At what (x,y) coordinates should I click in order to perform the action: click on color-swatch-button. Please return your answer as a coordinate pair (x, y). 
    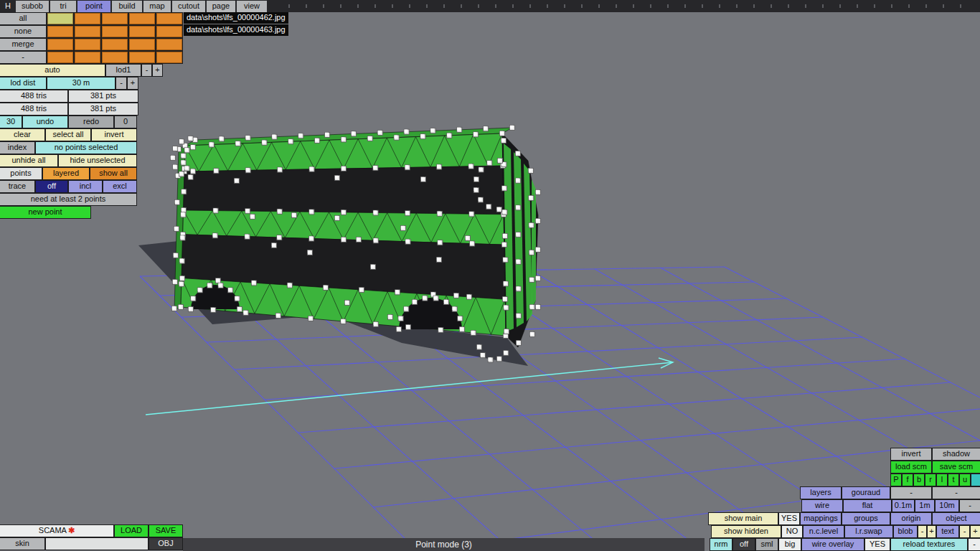
    Looking at the image, I should click on (976, 480).